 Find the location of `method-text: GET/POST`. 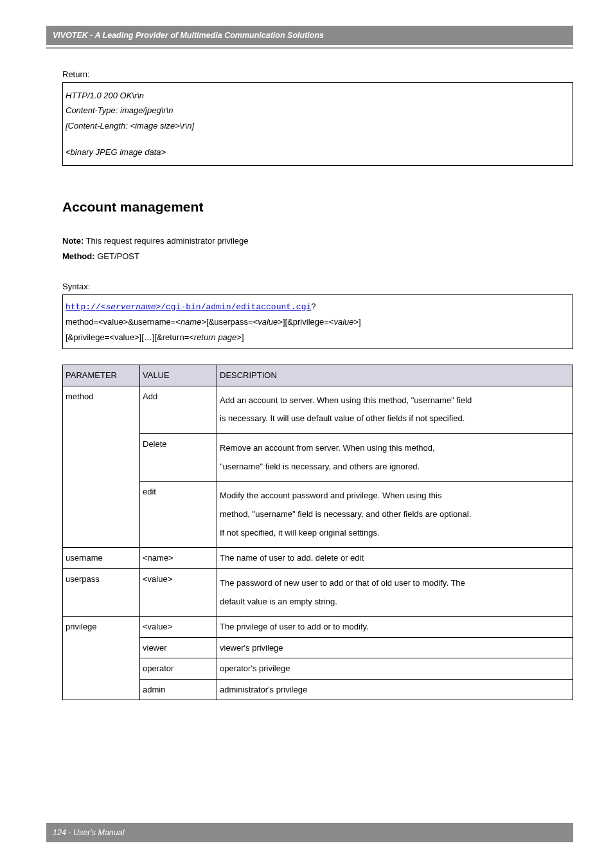

method-text: GET/POST is located at coordinates (117, 256).